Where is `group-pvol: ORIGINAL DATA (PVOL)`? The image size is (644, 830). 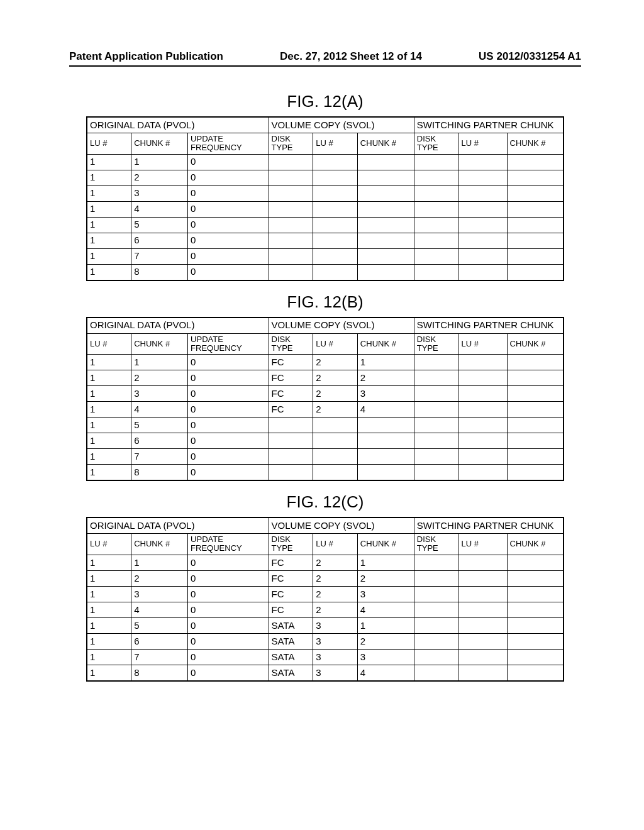 group-pvol: ORIGINAL DATA (PVOL) is located at coordinates (177, 125).